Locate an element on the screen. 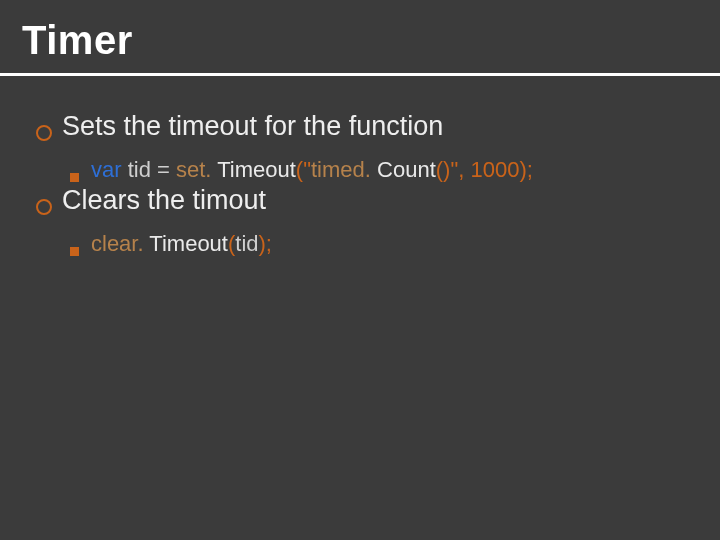  bullet-text: Sets the timeout for the function is located at coordinates (252, 127).